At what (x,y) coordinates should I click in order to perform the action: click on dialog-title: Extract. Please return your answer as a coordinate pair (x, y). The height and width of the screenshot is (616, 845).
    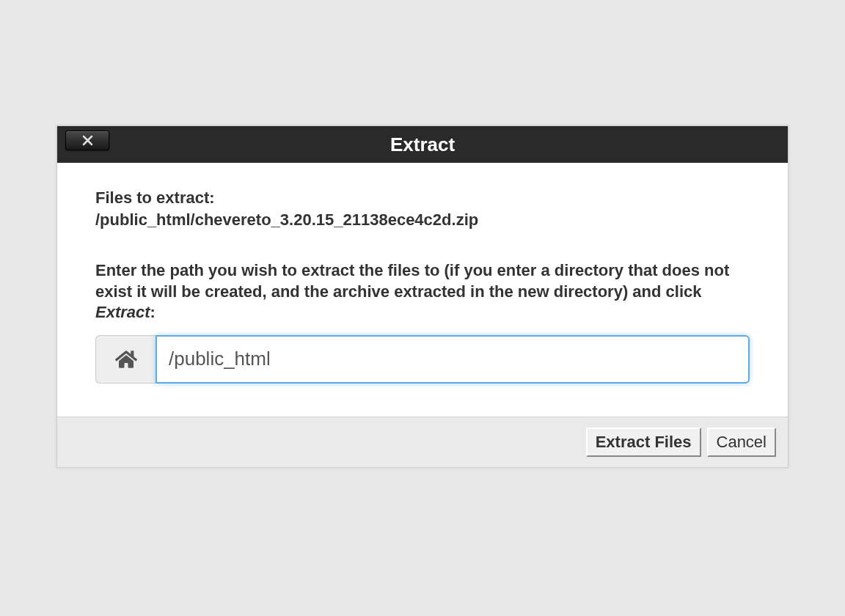
    Looking at the image, I should click on (422, 145).